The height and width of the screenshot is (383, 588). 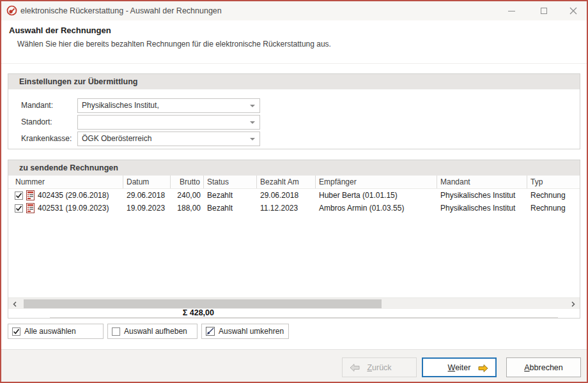 What do you see at coordinates (543, 368) in the screenshot?
I see `cancel-button: Abbrechen` at bounding box center [543, 368].